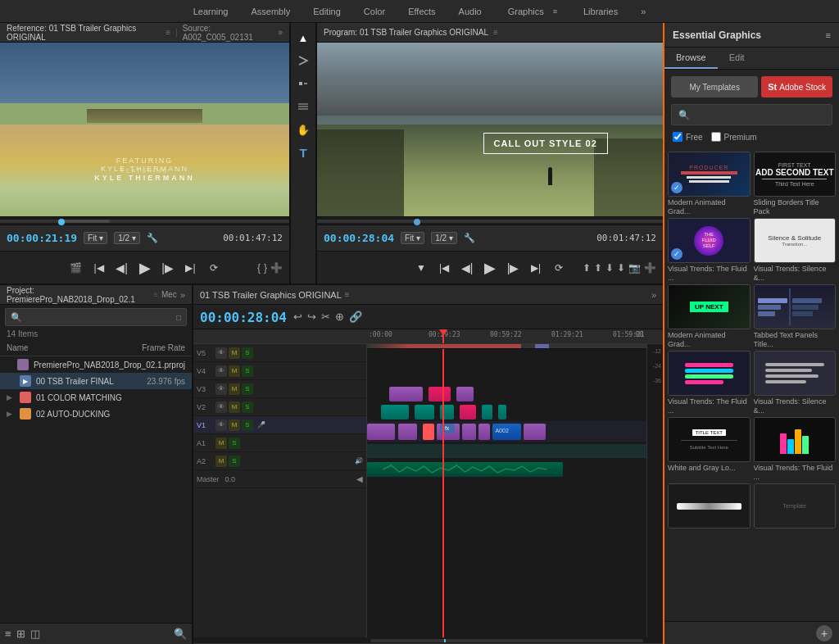 This screenshot has width=839, height=644. What do you see at coordinates (61, 222) in the screenshot?
I see `ref-playhead` at bounding box center [61, 222].